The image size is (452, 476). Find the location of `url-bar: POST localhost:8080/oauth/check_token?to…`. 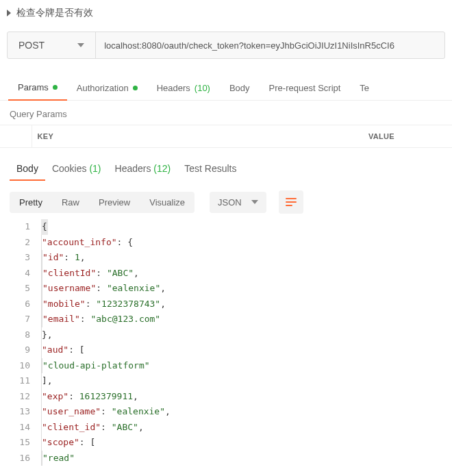

url-bar: POST localhost:8080/oauth/check_token?to… is located at coordinates (226, 45).